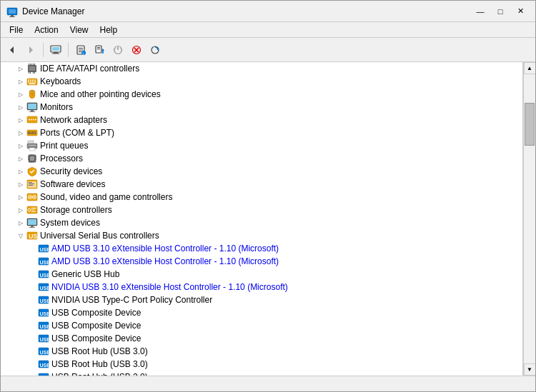 The image size is (536, 392). I want to click on tree-item-printq: ▷ Print queues, so click(262, 146).